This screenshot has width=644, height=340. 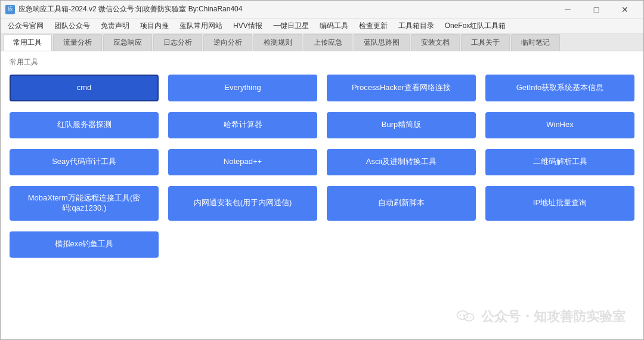 I want to click on menu-item-检查更新: 检查更新, so click(x=373, y=26).